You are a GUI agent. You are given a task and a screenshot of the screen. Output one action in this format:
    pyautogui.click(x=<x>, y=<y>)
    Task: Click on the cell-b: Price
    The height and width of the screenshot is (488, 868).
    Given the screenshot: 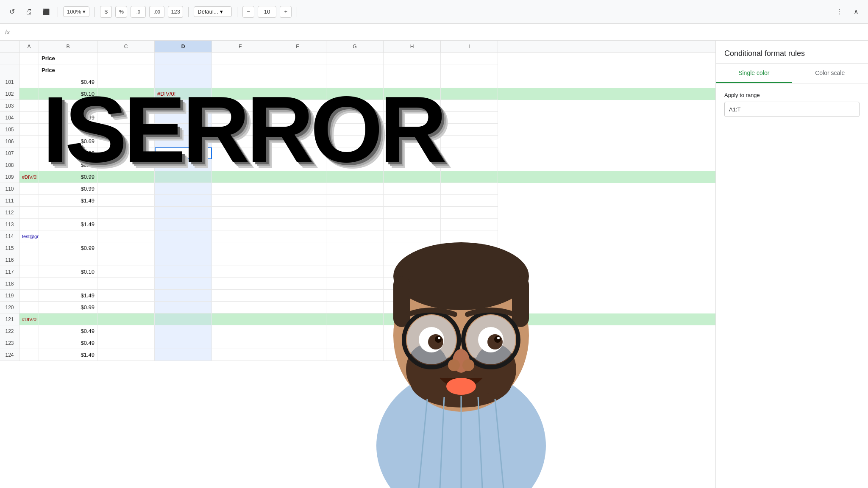 What is the action you would take?
    pyautogui.click(x=68, y=70)
    